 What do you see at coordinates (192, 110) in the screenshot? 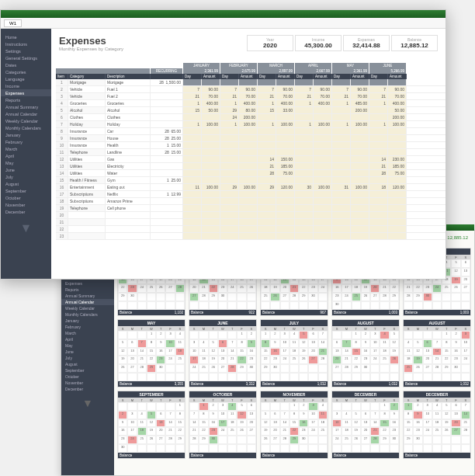
I see `cell-day: 15` at bounding box center [192, 110].